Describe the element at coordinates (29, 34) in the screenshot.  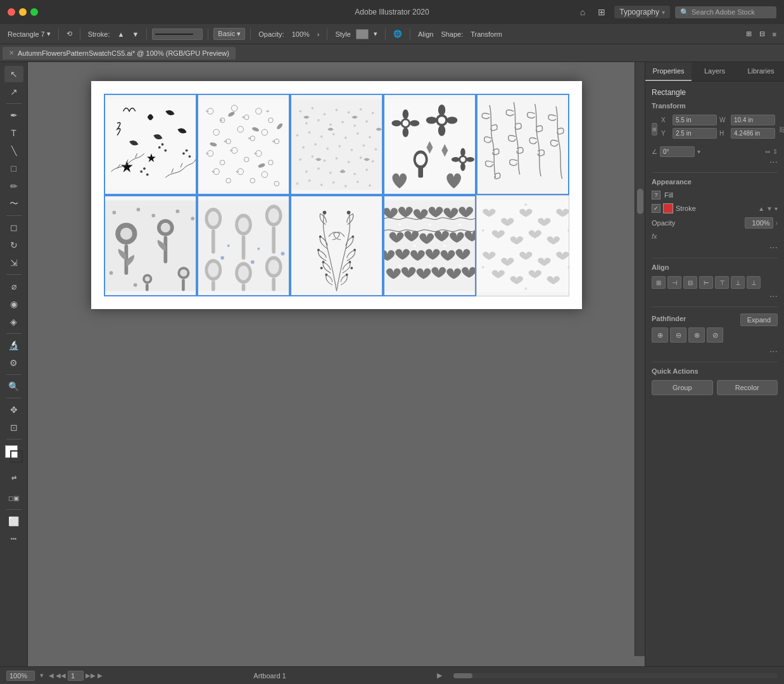
I see `tool-selector: Rectangle 7 ▾` at that location.